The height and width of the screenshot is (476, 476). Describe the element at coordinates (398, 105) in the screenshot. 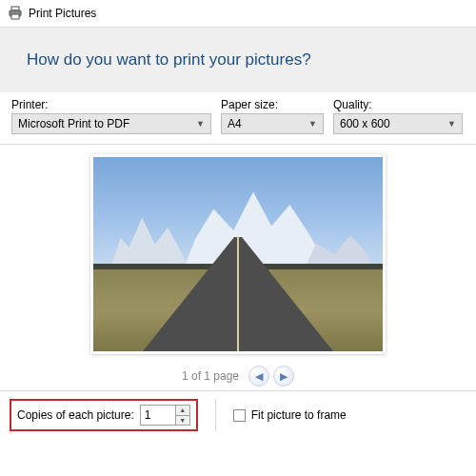

I see `quality-label: Quality:` at that location.